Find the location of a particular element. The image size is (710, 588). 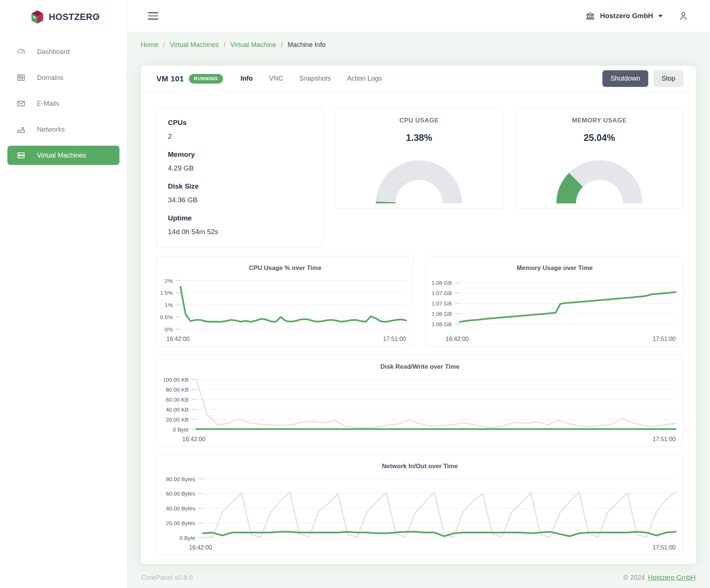

svg-text: 20.00 Bytes is located at coordinates (180, 523).